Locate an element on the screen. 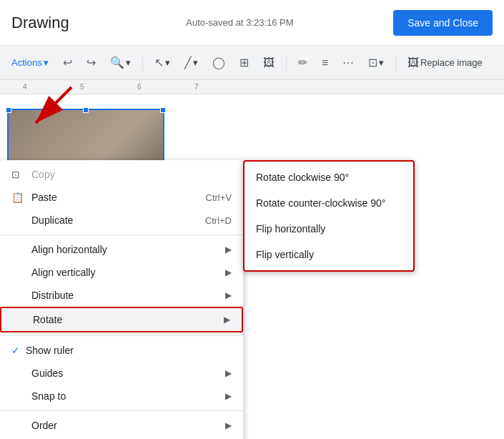 This screenshot has width=504, height=439. menu-item-align-h: Align horizontally ▶ is located at coordinates (122, 250).